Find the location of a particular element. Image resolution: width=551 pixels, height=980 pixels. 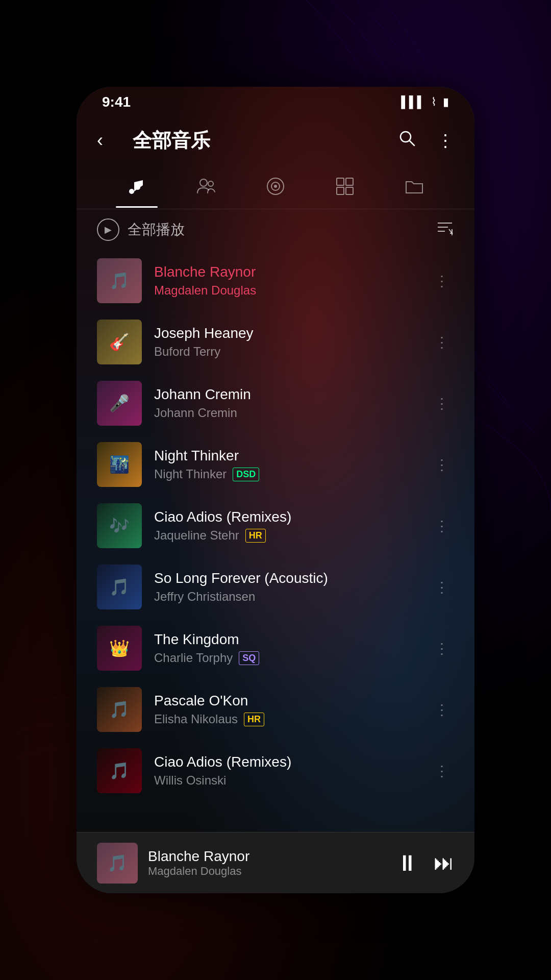

song-info: Joseph Heaney Buford Terry is located at coordinates (292, 342).